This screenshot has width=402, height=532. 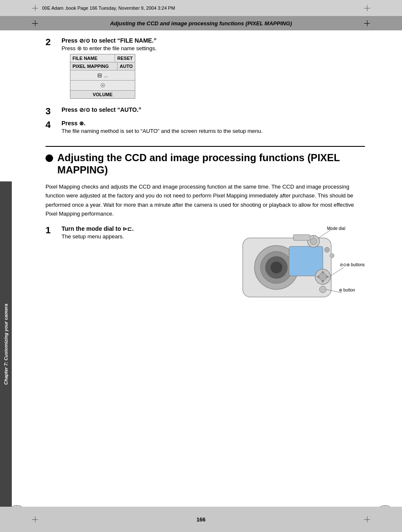 I want to click on page-number: 166, so click(x=201, y=520).